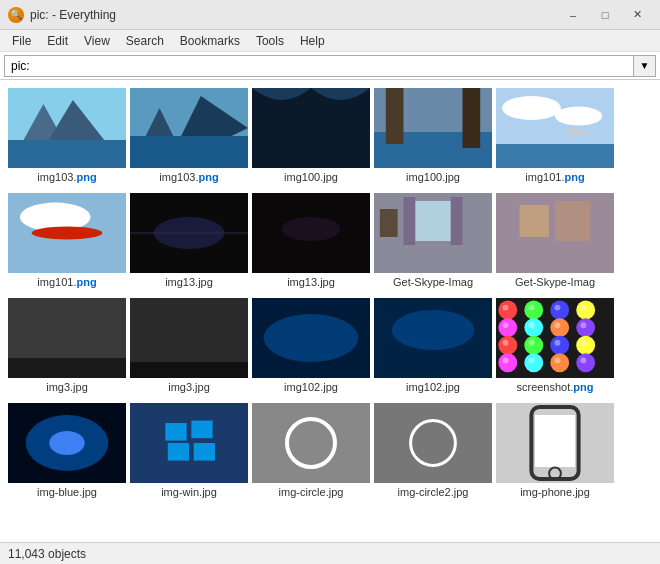 This screenshot has width=660, height=564. Describe the element at coordinates (330, 553) in the screenshot. I see `status-bar: 11,043 objects` at that location.